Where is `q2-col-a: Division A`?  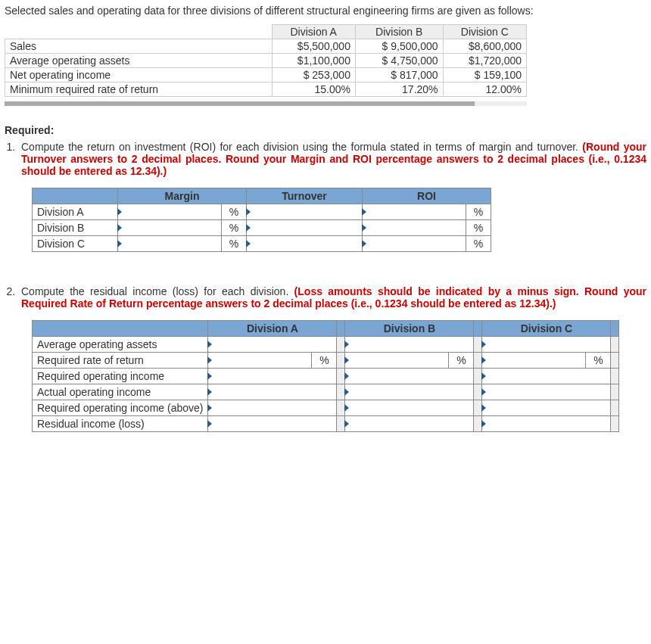 q2-col-a: Division A is located at coordinates (273, 328).